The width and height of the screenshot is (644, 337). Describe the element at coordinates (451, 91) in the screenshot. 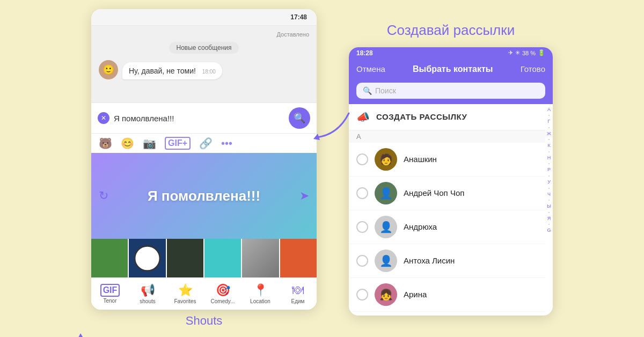

I see `search-input: 🔍 Поиск` at that location.